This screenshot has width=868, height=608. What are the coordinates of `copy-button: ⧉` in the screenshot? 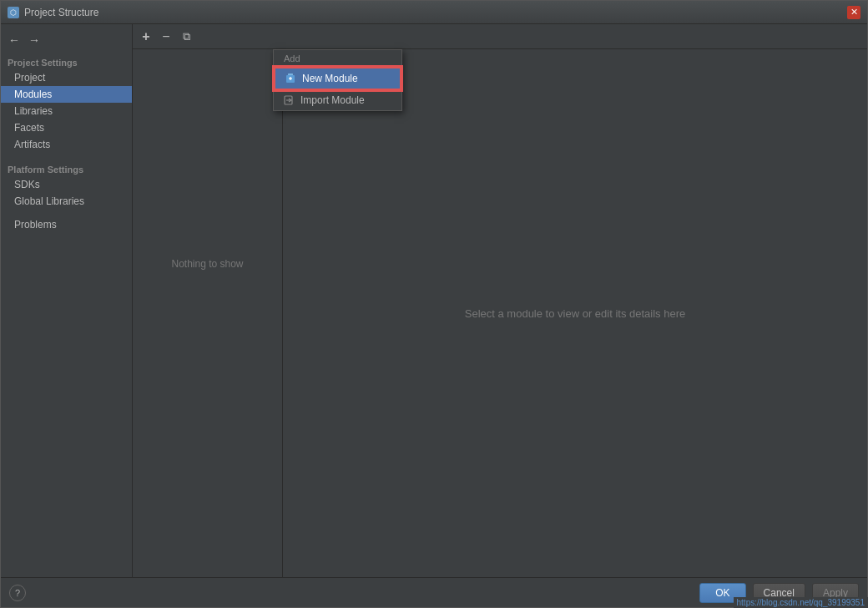 It's located at (186, 37).